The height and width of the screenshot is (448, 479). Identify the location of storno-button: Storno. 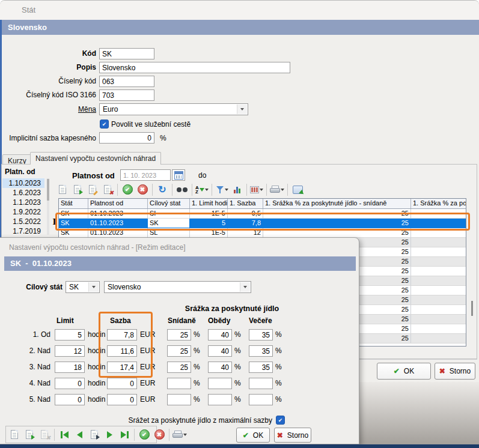
(455, 371).